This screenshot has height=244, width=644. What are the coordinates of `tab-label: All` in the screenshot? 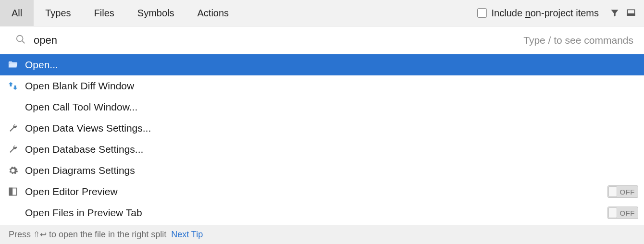 It's located at (17, 13).